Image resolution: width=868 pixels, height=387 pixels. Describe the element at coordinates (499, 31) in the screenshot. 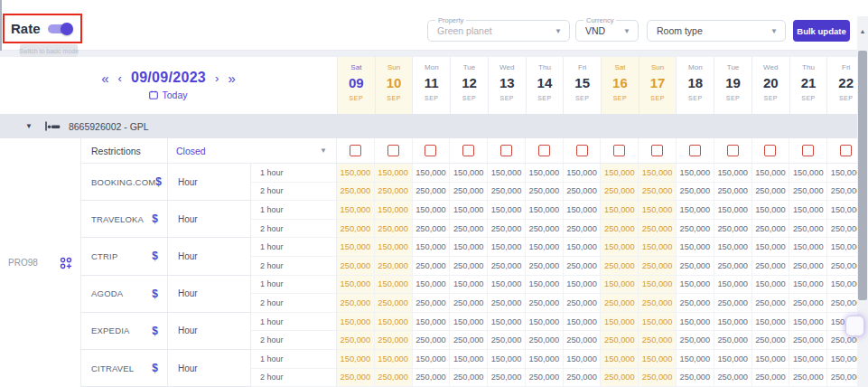

I see `property-select: Property Green planet ▼` at that location.